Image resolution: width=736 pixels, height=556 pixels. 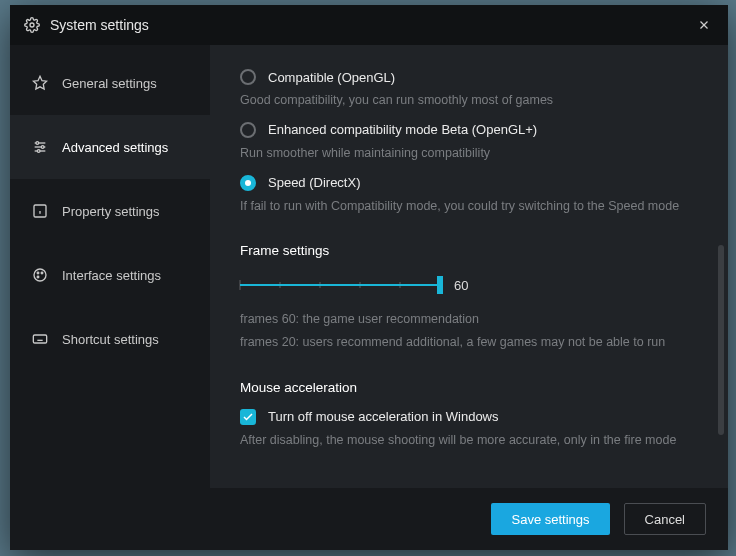 What do you see at coordinates (100, 25) in the screenshot?
I see `window-title: System settings` at bounding box center [100, 25].